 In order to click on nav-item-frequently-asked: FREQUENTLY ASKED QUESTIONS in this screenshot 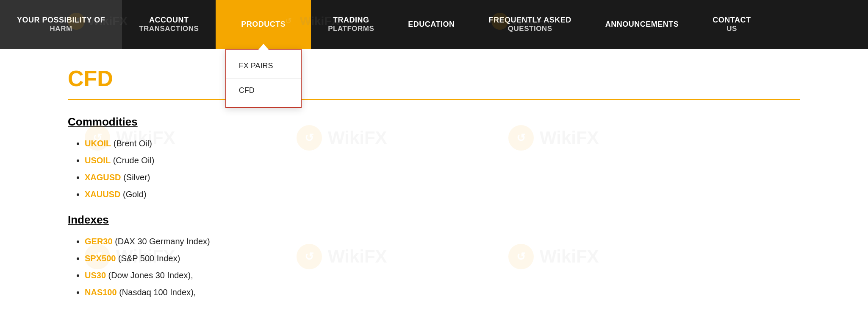, I will do `click(530, 25)`.